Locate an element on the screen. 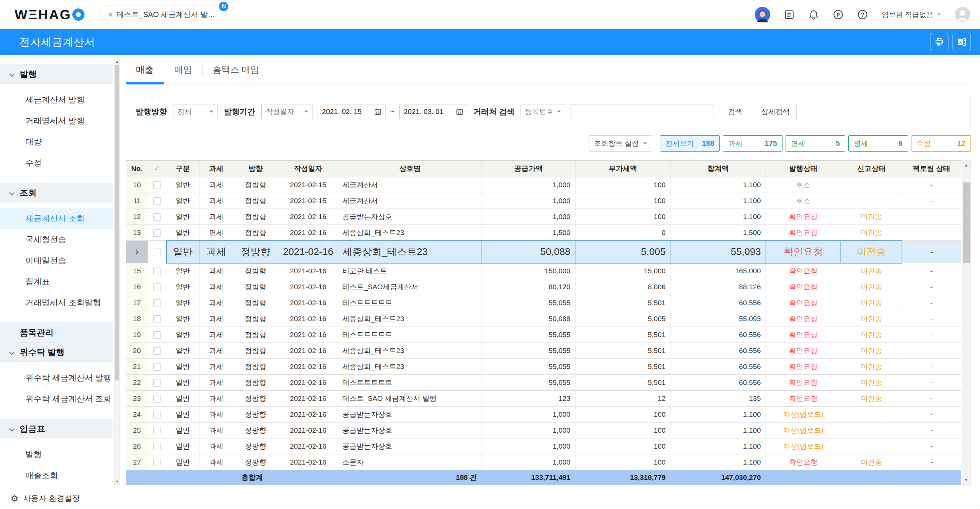 The width and height of the screenshot is (980, 509). wehago-logo: WΞHAG is located at coordinates (49, 15).